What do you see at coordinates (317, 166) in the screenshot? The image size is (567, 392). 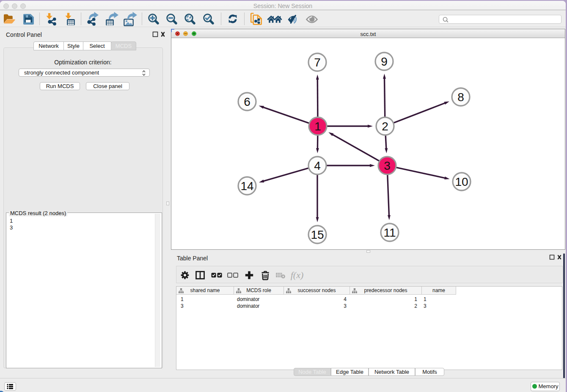 I see `svg-text: 4` at bounding box center [317, 166].